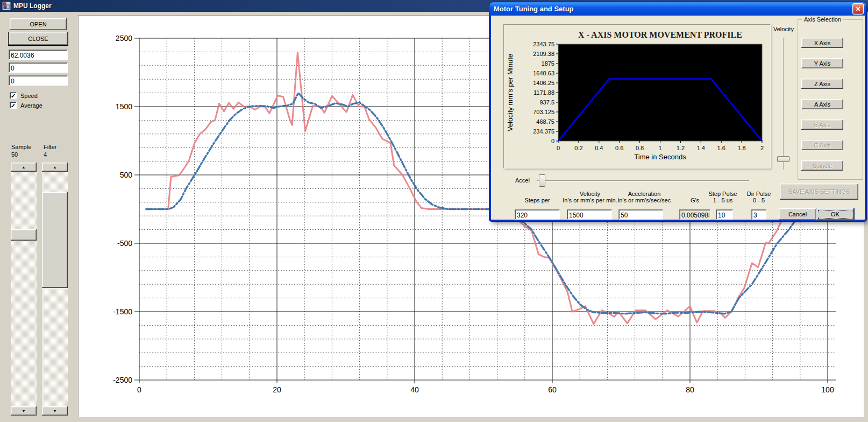 This screenshot has width=868, height=422. What do you see at coordinates (643, 181) in the screenshot?
I see `accel-slider-track` at bounding box center [643, 181].